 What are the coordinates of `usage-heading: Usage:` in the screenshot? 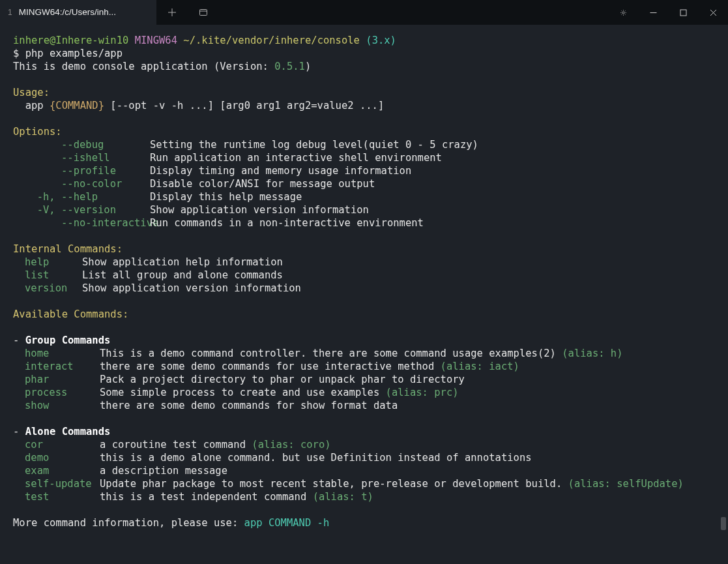 It's located at (364, 93).